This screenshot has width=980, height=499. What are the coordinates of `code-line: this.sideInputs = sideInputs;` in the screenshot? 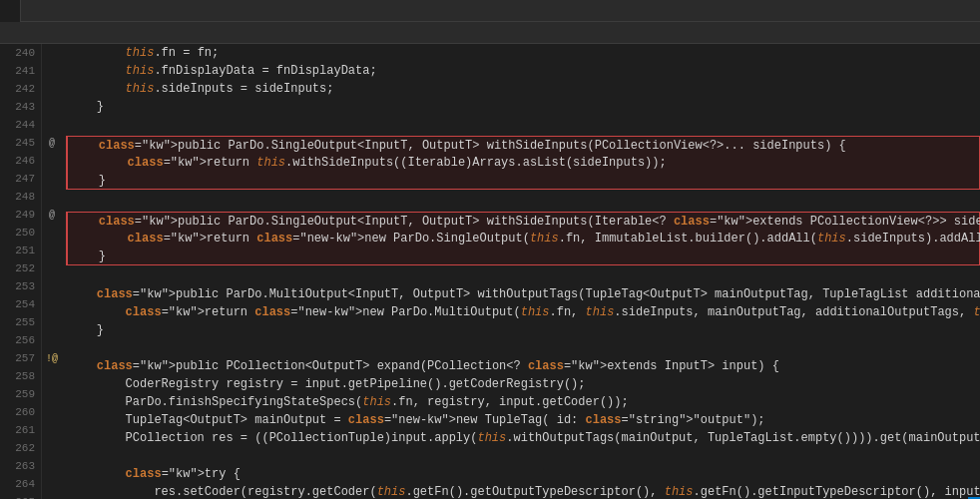 It's located at (523, 89).